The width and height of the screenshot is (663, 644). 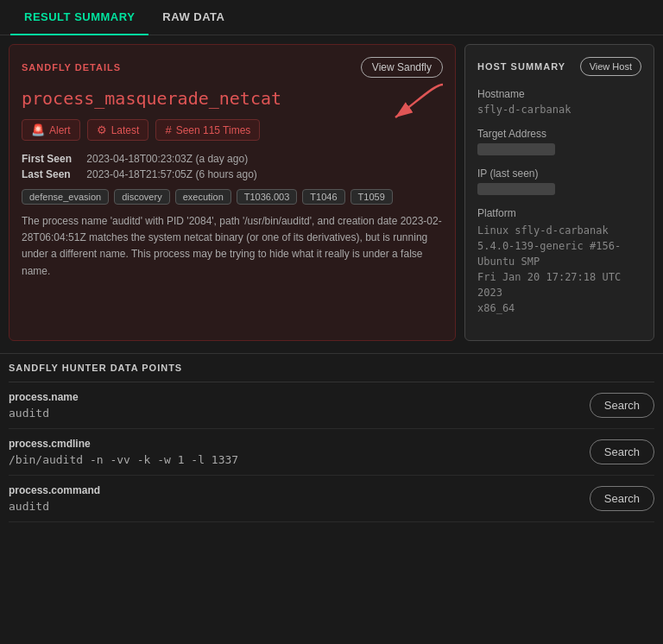 What do you see at coordinates (559, 269) in the screenshot?
I see `platform-value: Linux sfly-d-carbanak 5.4.0-139-generic …` at bounding box center [559, 269].